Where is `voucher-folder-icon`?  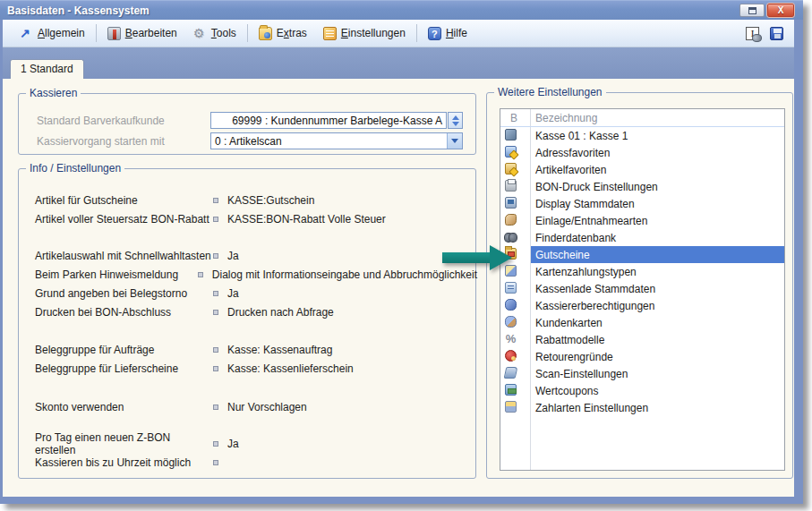
voucher-folder-icon is located at coordinates (510, 254).